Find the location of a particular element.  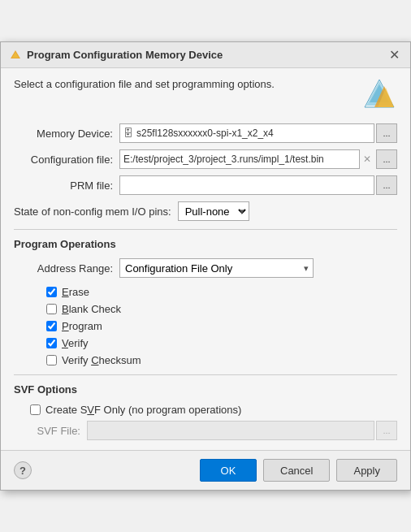

create-svf-checkbox-row: Create SVF Only (no program operations) is located at coordinates (214, 409).